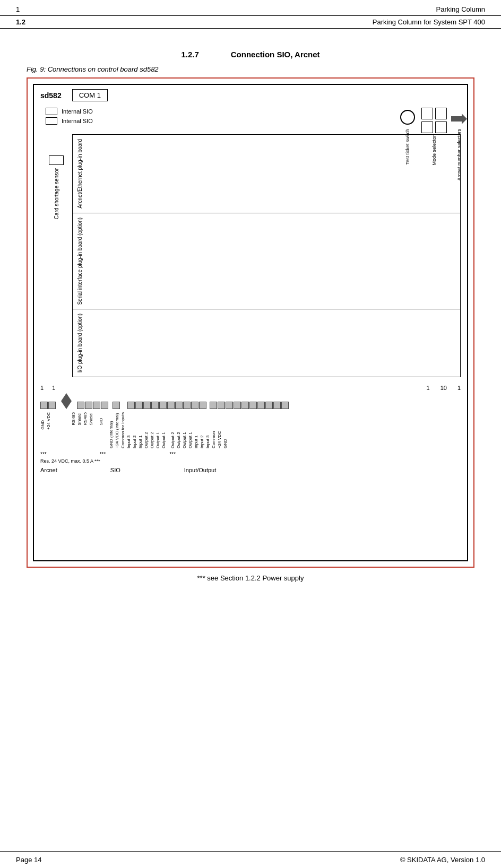 This screenshot has height=868, width=501. What do you see at coordinates (459, 388) in the screenshot?
I see `conn-num-io-end: 1` at bounding box center [459, 388].